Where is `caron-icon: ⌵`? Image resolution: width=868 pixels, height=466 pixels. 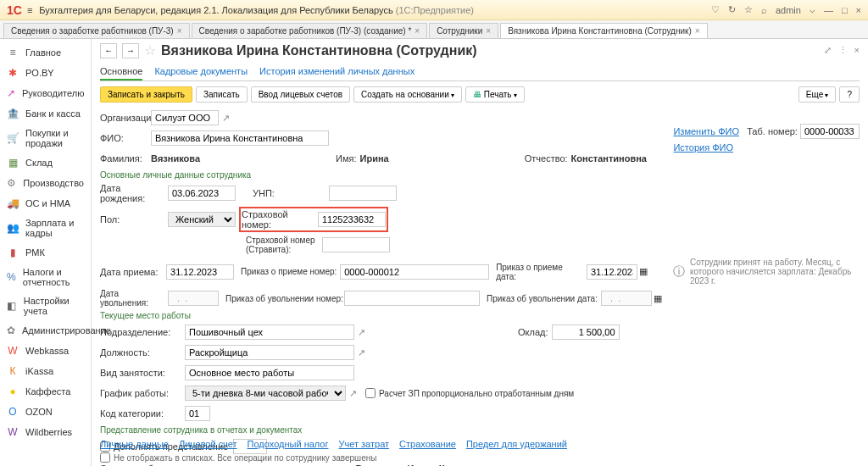 caron-icon: ⌵ is located at coordinates (812, 10).